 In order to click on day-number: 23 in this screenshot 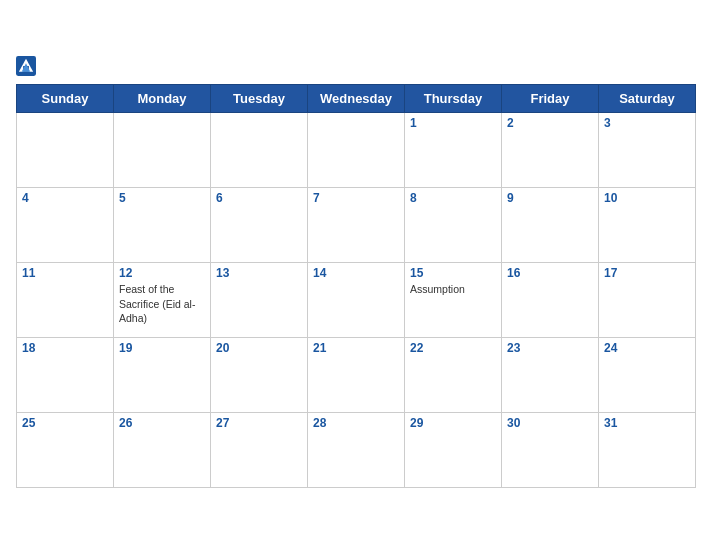, I will do `click(550, 348)`.